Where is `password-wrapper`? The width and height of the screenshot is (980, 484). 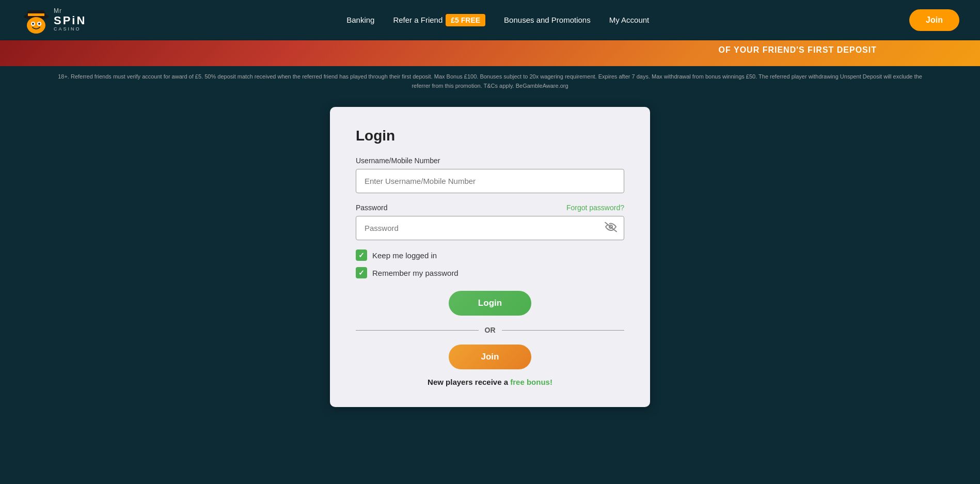
password-wrapper is located at coordinates (490, 228).